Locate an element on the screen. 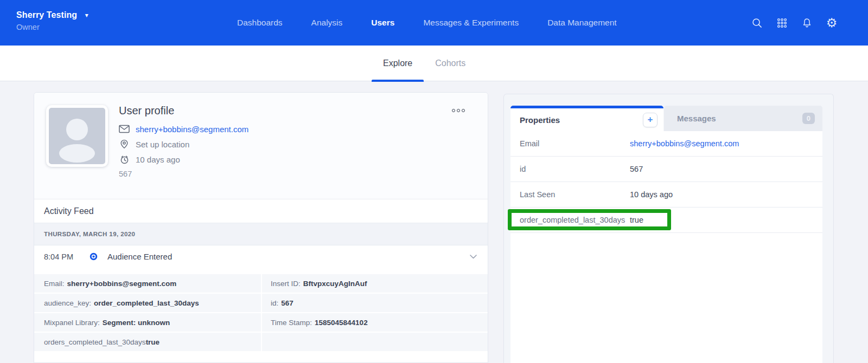 This screenshot has width=868, height=363. workspace-switcher: Sherry Testing ▾ Owner is located at coordinates (52, 21).